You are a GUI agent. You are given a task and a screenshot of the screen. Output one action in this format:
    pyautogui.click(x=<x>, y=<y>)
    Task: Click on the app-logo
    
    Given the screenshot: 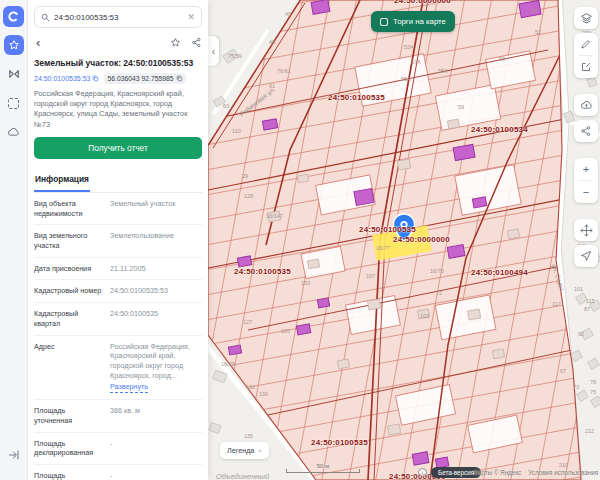 What is the action you would take?
    pyautogui.click(x=14, y=16)
    